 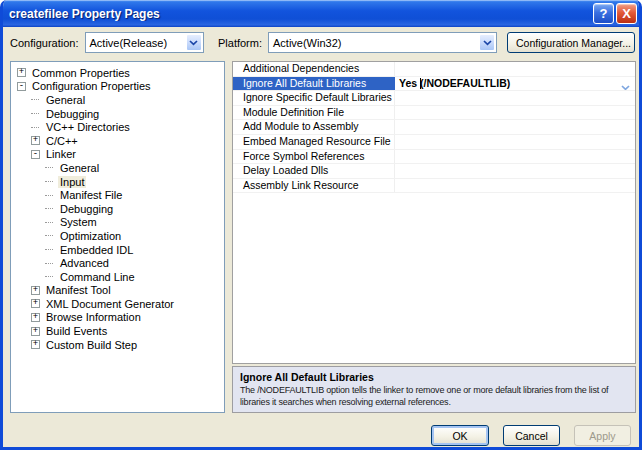 What do you see at coordinates (118, 141) in the screenshot?
I see `tree-item: + C/C++` at bounding box center [118, 141].